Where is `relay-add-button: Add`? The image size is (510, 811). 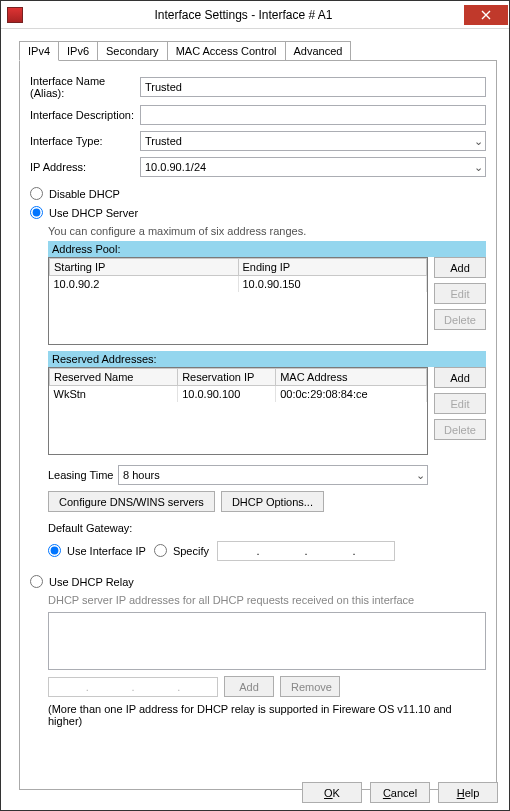
relay-add-button: Add is located at coordinates (249, 686).